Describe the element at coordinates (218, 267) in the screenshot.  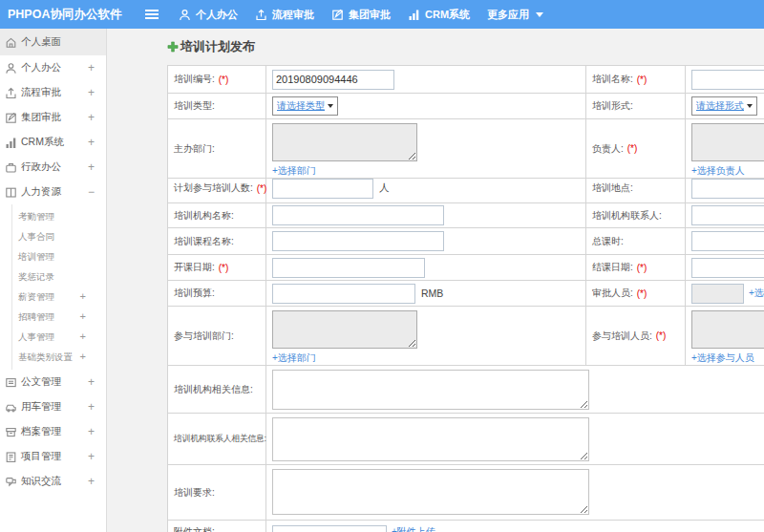
I see `label-start-date: 开课日期:(*)` at that location.